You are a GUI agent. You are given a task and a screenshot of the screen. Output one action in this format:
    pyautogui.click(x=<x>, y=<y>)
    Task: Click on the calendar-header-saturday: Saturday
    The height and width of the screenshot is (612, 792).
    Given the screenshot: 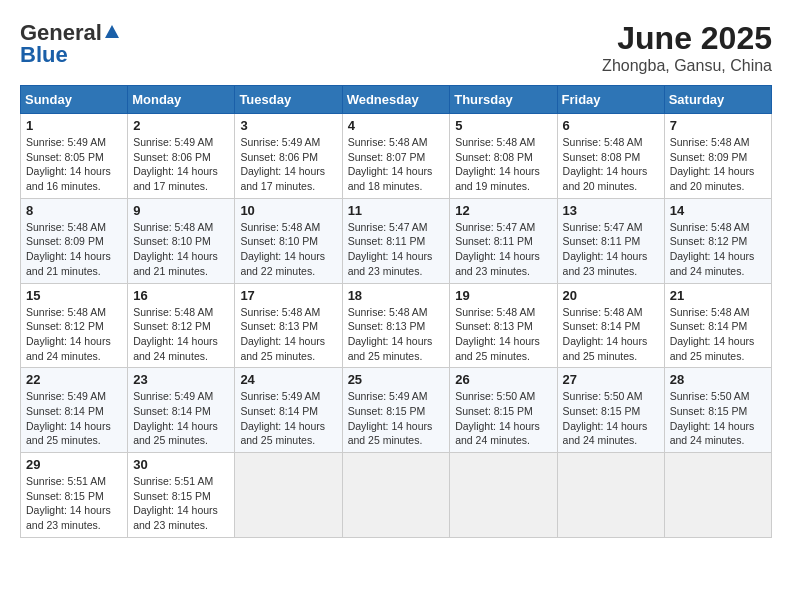 What is the action you would take?
    pyautogui.click(x=718, y=100)
    